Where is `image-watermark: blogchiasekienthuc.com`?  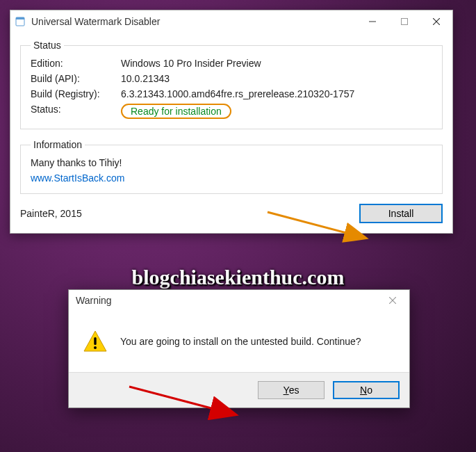
image-watermark: blogchiasekienthuc.com is located at coordinates (238, 277).